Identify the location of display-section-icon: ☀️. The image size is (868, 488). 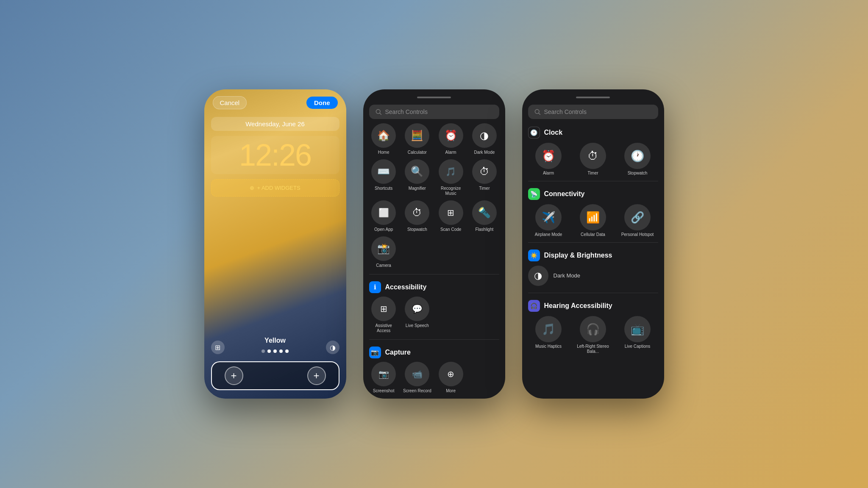
(534, 255).